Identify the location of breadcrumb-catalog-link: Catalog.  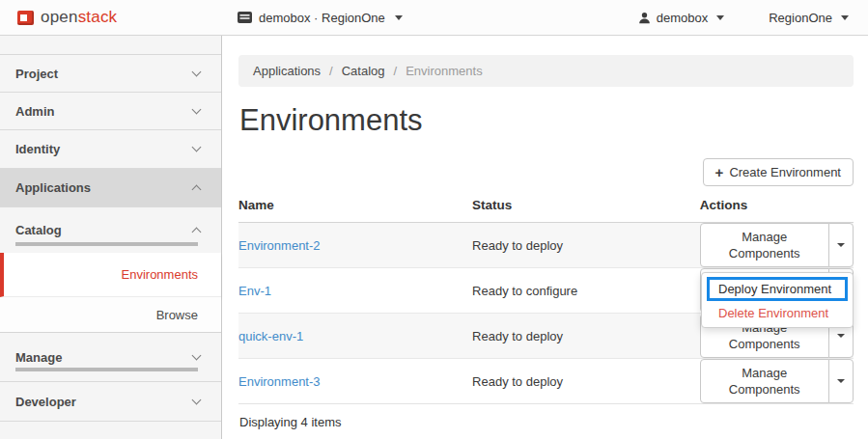
(363, 71).